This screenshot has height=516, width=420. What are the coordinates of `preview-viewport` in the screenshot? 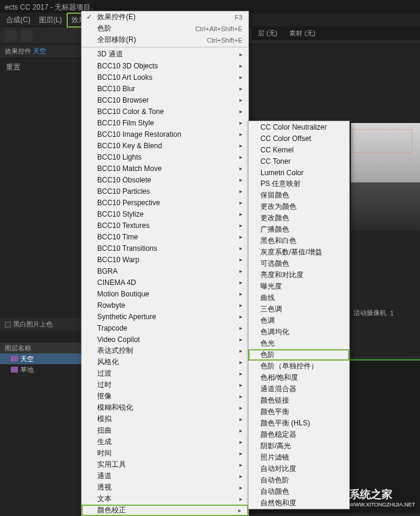 It's located at (385, 177).